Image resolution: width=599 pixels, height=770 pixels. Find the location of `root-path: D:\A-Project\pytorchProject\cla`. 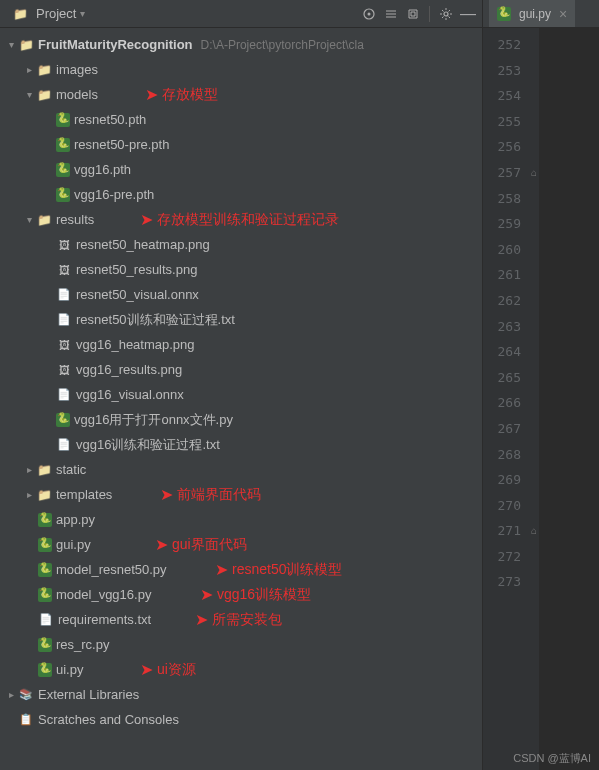

root-path: D:\A-Project\pytorchProject\cla is located at coordinates (282, 45).